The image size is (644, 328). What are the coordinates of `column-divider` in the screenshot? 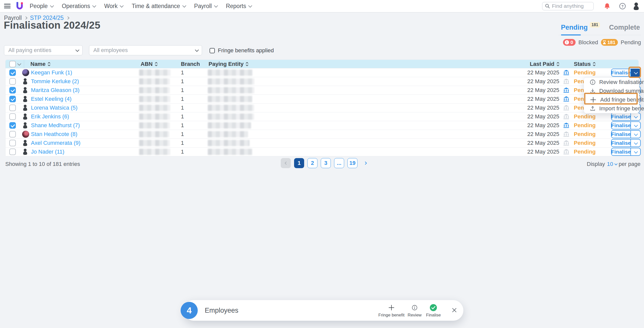 It's located at (24, 108).